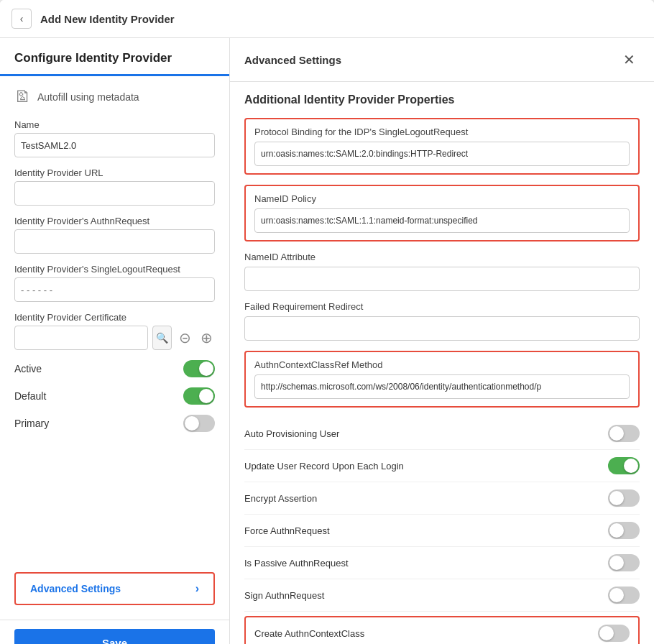 The image size is (654, 644). What do you see at coordinates (292, 434) in the screenshot?
I see `auto-provisioning-label: Auto Provisioning User` at bounding box center [292, 434].